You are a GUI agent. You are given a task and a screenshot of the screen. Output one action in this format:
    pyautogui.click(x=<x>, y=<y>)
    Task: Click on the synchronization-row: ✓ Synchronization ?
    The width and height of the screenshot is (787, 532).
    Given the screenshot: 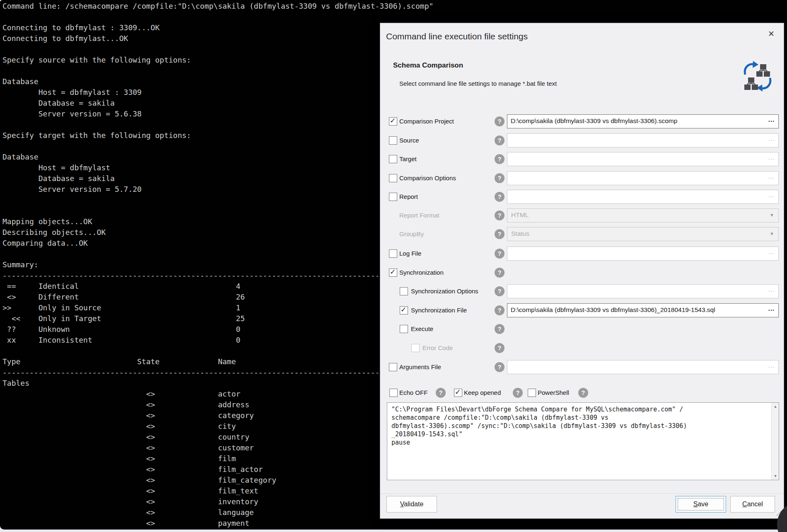 What is the action you would take?
    pyautogui.click(x=582, y=273)
    